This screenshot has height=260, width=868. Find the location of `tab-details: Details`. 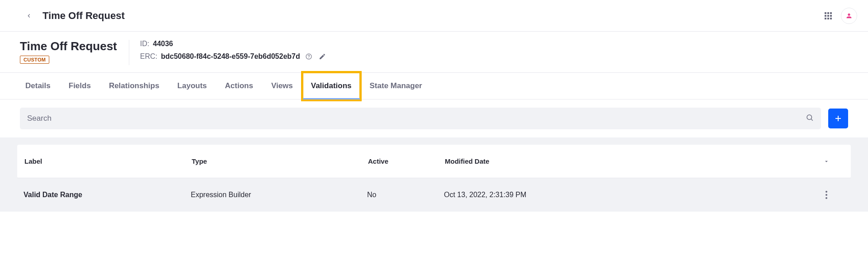

tab-details: Details is located at coordinates (38, 86).